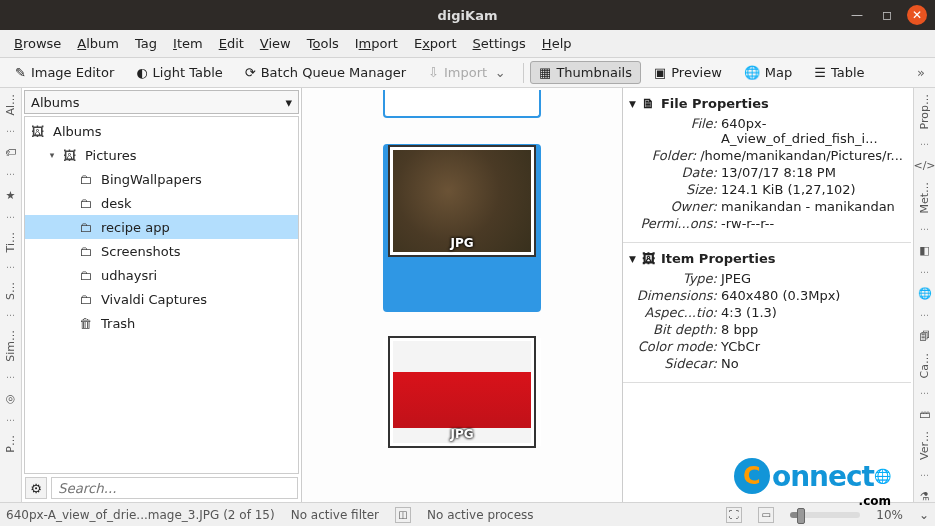  What do you see at coordinates (820, 72) in the screenshot?
I see `table-icon: ☰` at bounding box center [820, 72].